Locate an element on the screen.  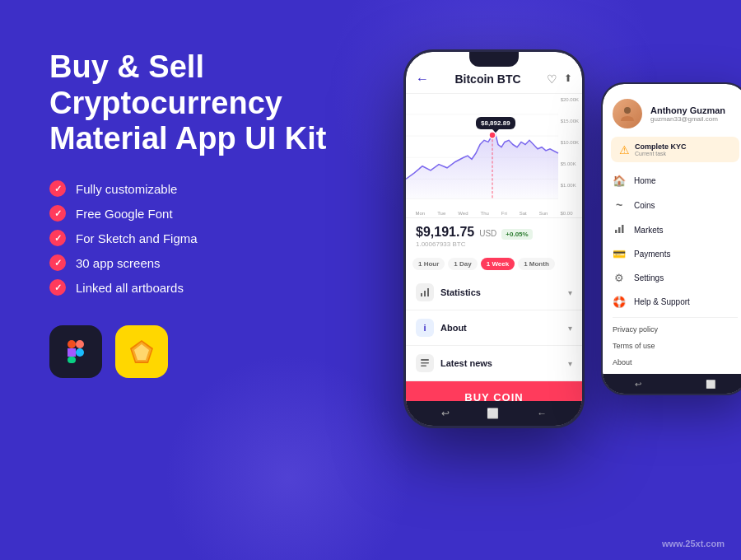
price-tooltip: $8,892.89 is located at coordinates (496, 124).